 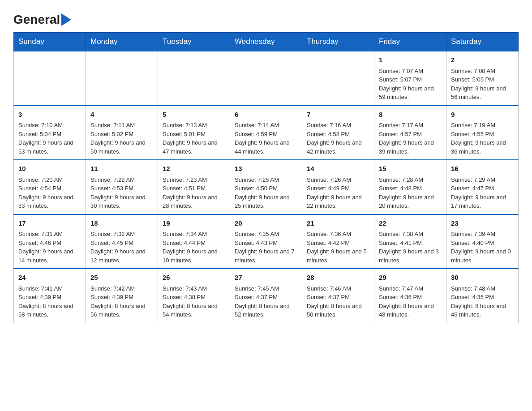 I want to click on day-number: 10, so click(x=50, y=169).